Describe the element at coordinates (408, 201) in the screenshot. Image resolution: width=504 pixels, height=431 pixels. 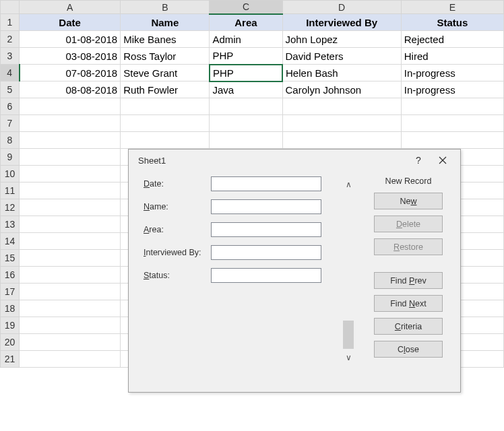
I see `new-button: New` at that location.